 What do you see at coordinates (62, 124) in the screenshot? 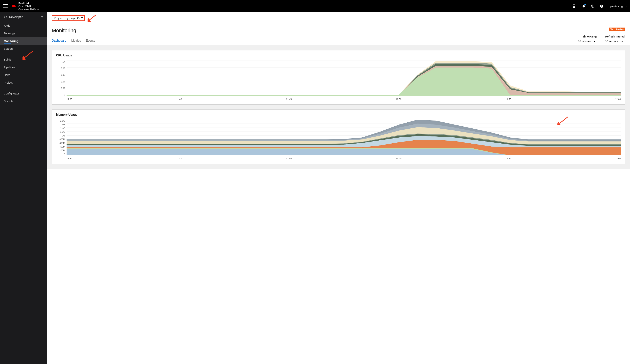
I see `axis-tick: 1,6G` at bounding box center [62, 124].